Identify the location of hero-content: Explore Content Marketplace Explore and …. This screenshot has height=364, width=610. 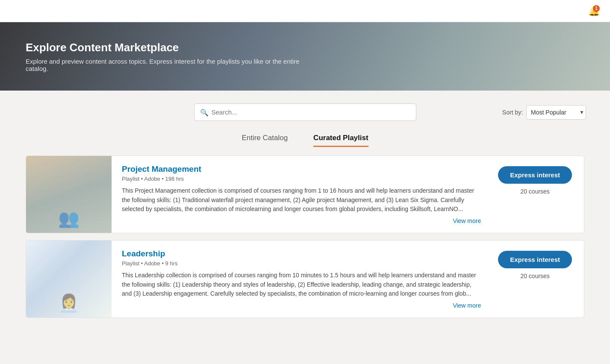
(305, 56).